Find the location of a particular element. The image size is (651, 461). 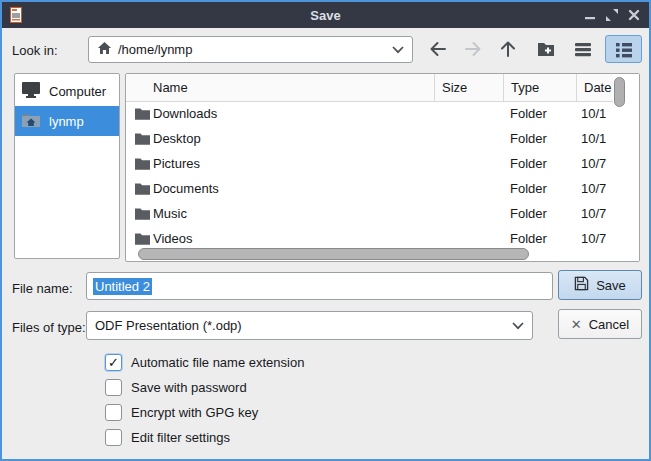

column-header-name: Name is located at coordinates (280, 88).